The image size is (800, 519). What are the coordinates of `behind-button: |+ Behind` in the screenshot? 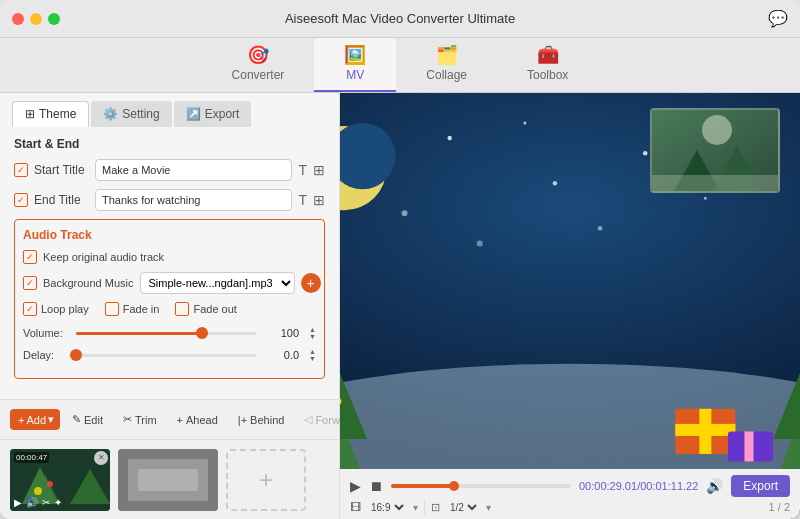 It's located at (262, 420).